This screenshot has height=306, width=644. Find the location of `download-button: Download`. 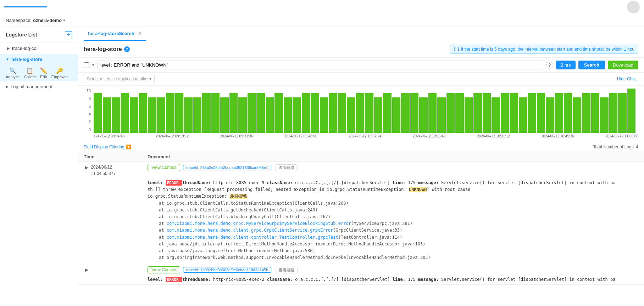

download-button: Download is located at coordinates (623, 65).